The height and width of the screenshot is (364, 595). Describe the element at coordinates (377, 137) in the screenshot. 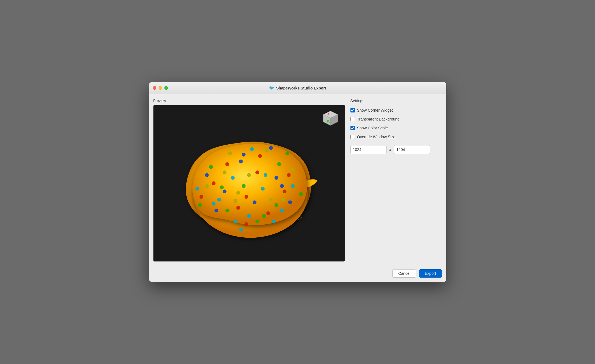

I see `override-window-size-label: Override Window Size` at that location.